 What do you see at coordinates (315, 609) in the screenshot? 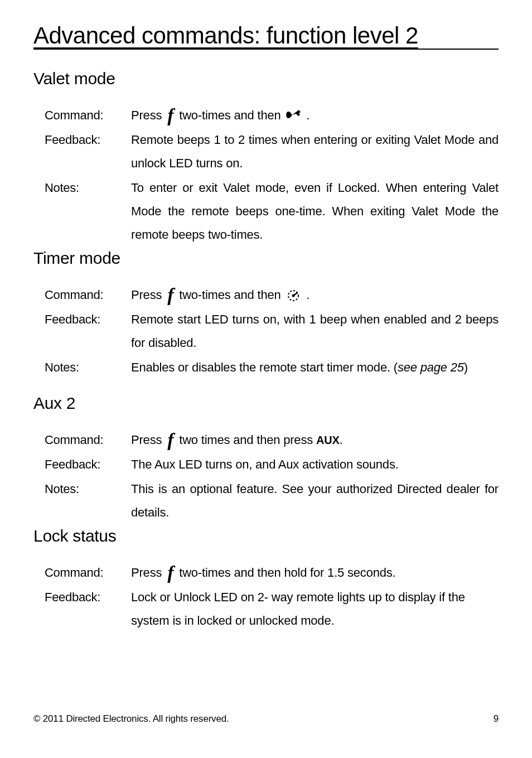
I see `value-feedback: Lock or Unlock LED on 2- way remote ligh…` at bounding box center [315, 609].